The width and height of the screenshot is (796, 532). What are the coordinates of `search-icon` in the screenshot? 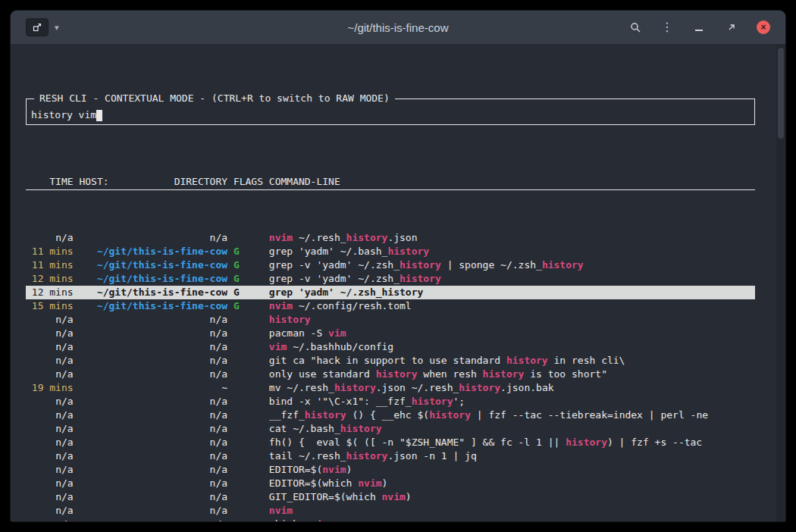 It's located at (635, 27).